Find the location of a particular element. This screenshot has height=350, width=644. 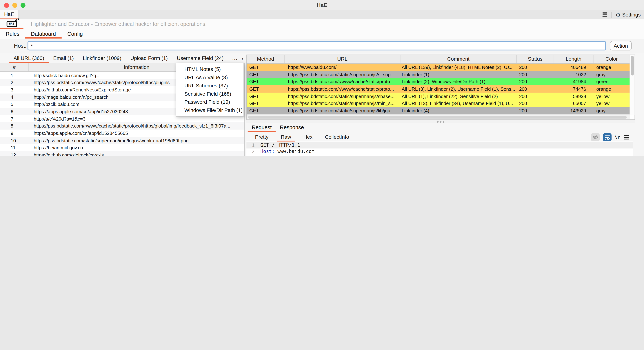

settings-button: ⚙ Settings is located at coordinates (628, 15).